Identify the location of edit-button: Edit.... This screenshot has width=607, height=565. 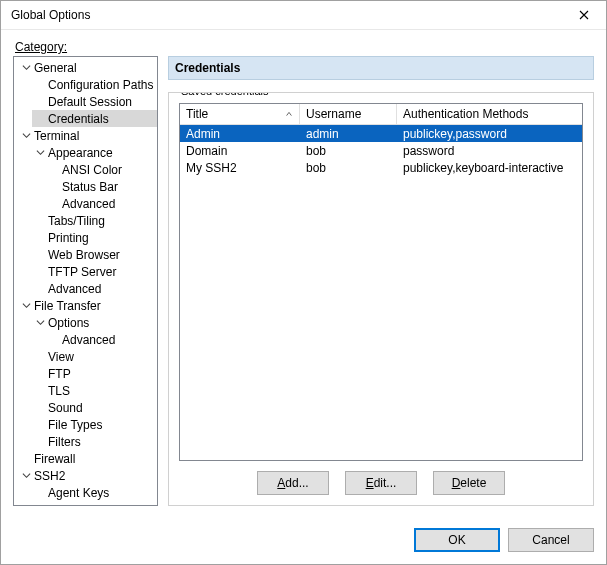
(381, 483).